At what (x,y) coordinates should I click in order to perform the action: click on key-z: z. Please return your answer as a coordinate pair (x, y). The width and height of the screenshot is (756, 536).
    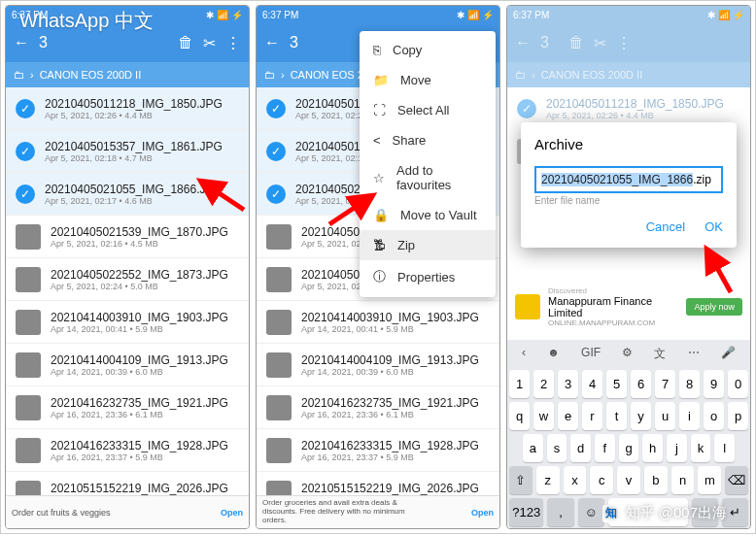
    Looking at the image, I should click on (548, 480).